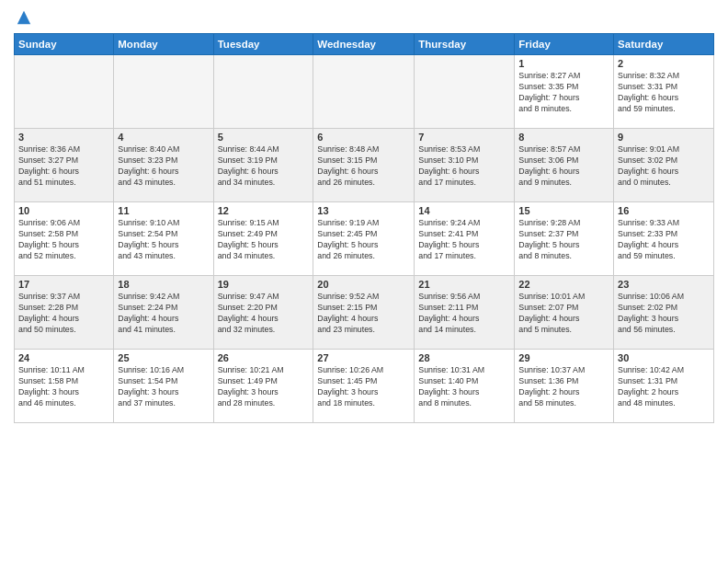 Image resolution: width=728 pixels, height=563 pixels. I want to click on calendar-day-cell: 29Sunrise: 10:37 AM Sunset: 1:36 PM Dayl…, so click(564, 386).